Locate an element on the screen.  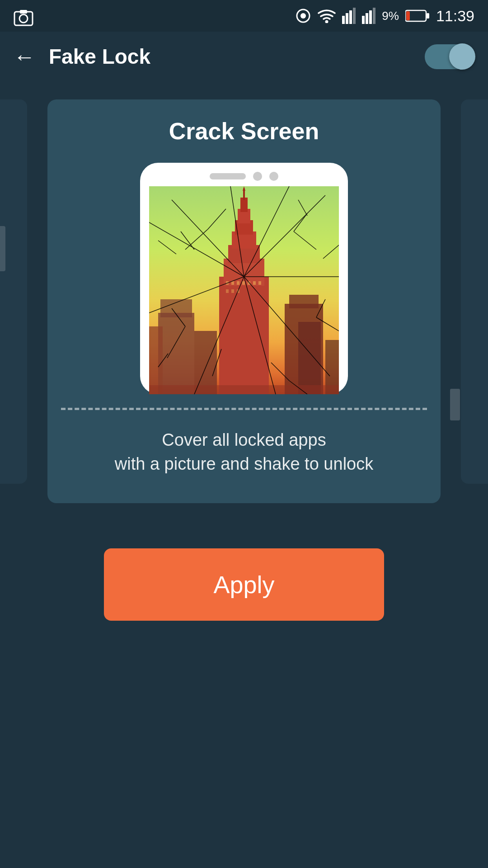
phone-speaker is located at coordinates (228, 176).